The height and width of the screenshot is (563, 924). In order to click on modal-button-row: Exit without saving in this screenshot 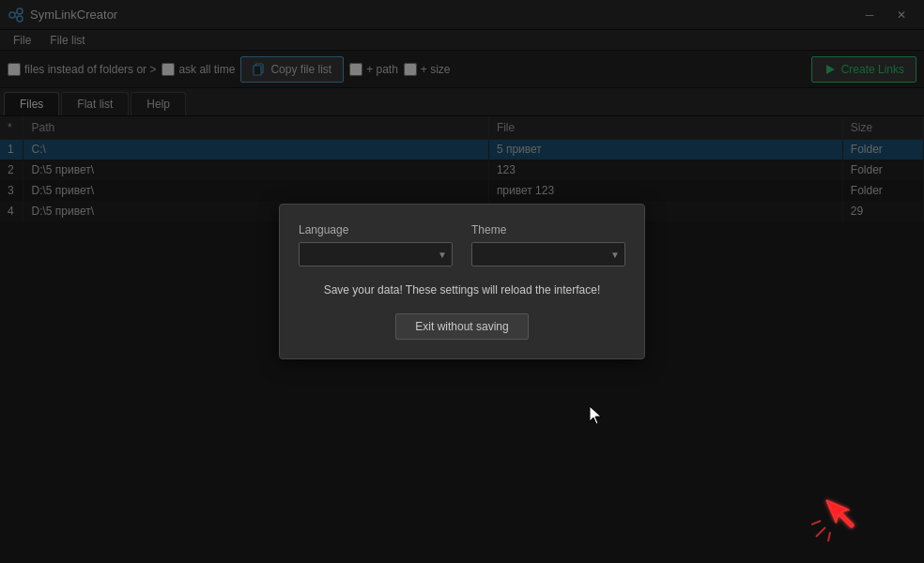, I will do `click(462, 327)`.